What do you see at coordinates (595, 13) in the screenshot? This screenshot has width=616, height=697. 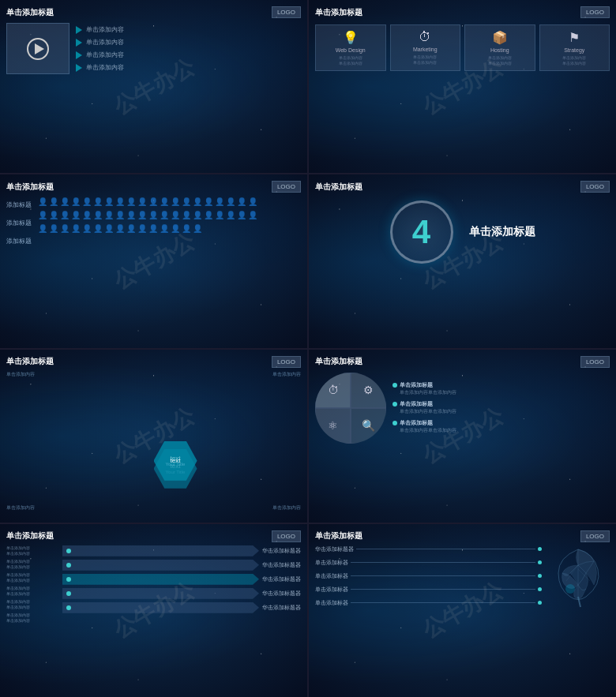 I see `slide-2-logo: LOGO` at bounding box center [595, 13].